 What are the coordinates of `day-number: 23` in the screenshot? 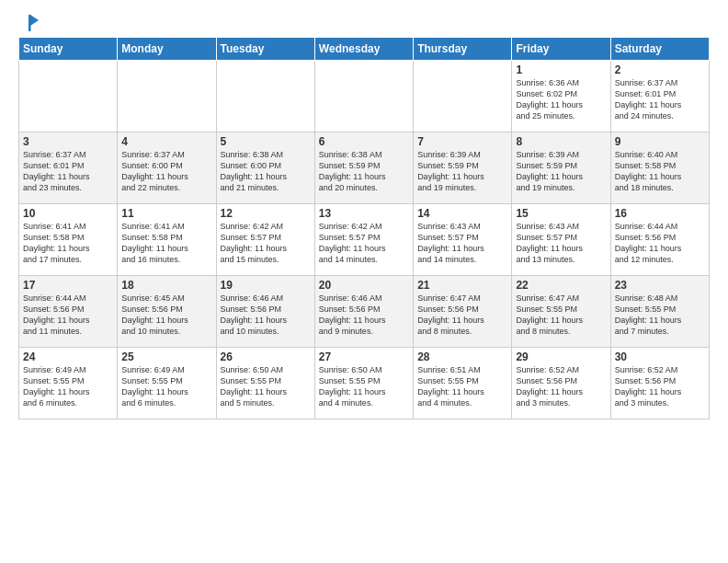 It's located at (660, 285).